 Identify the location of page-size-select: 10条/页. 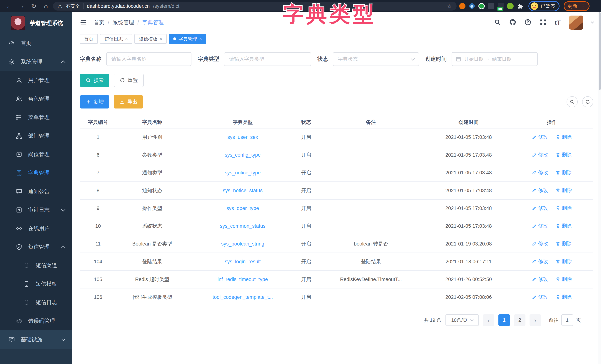
(462, 320).